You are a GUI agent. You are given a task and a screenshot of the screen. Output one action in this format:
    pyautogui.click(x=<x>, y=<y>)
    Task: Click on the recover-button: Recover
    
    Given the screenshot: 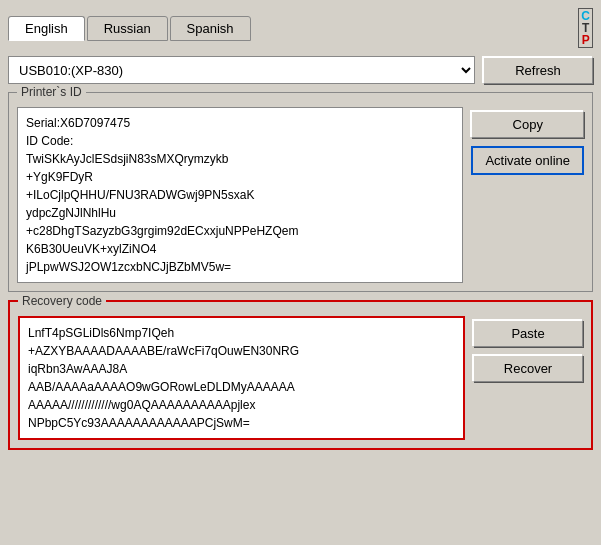 What is the action you would take?
    pyautogui.click(x=528, y=368)
    